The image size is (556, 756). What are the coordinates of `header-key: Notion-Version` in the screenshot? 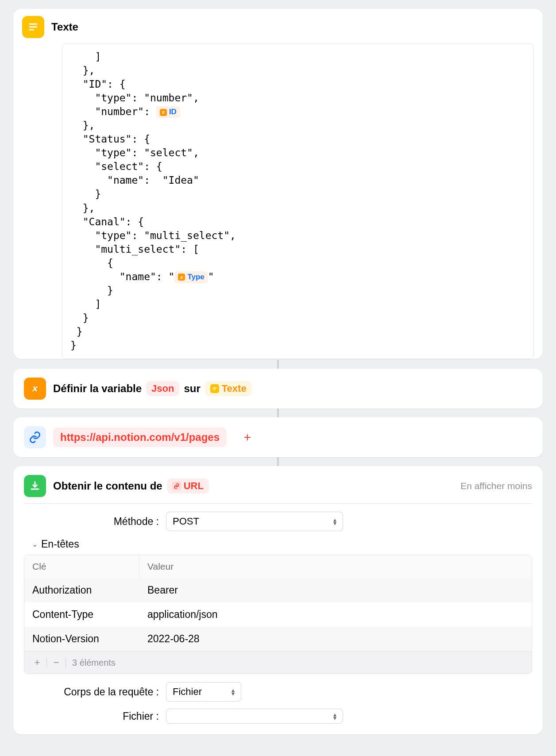 It's located at (82, 639).